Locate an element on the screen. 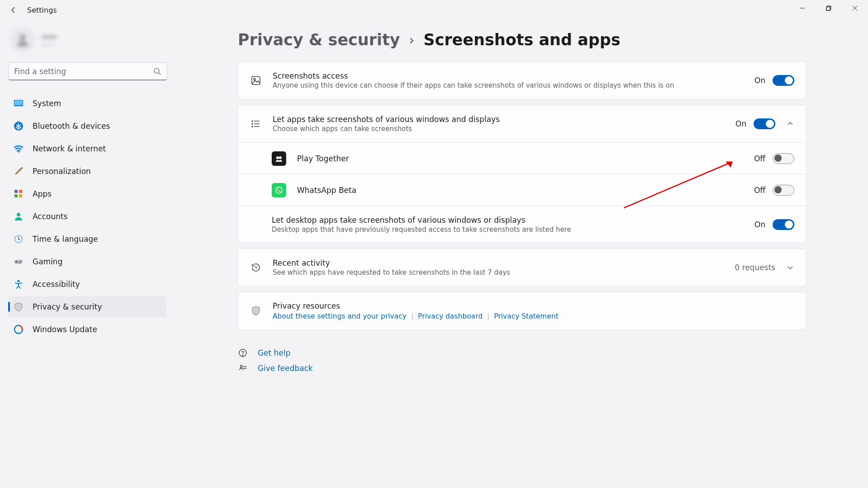  system-icon is located at coordinates (19, 103).